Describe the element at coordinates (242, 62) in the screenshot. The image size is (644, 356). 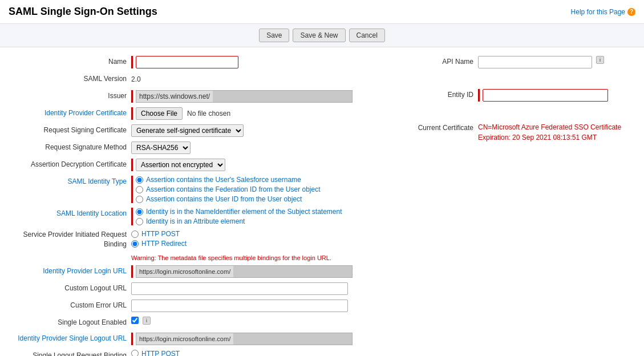
I see `name-value: SPSSOWAAD_Test` at that location.